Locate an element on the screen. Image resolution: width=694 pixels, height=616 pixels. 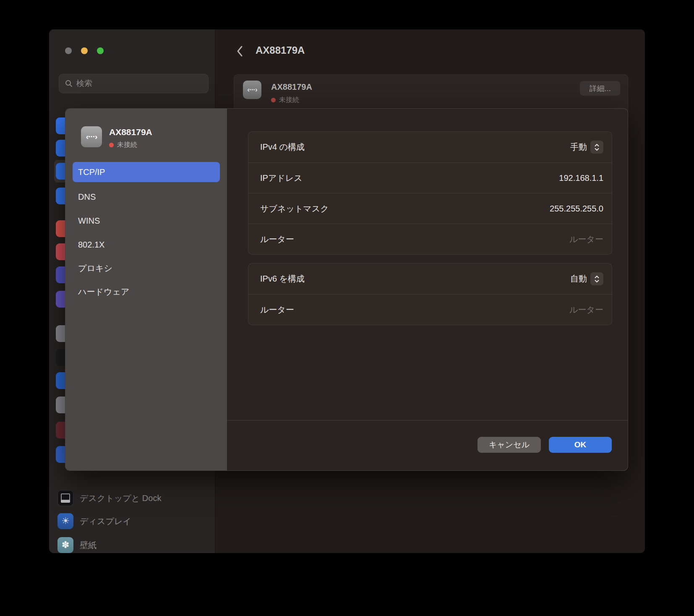
page-title: AX88179A is located at coordinates (280, 50).